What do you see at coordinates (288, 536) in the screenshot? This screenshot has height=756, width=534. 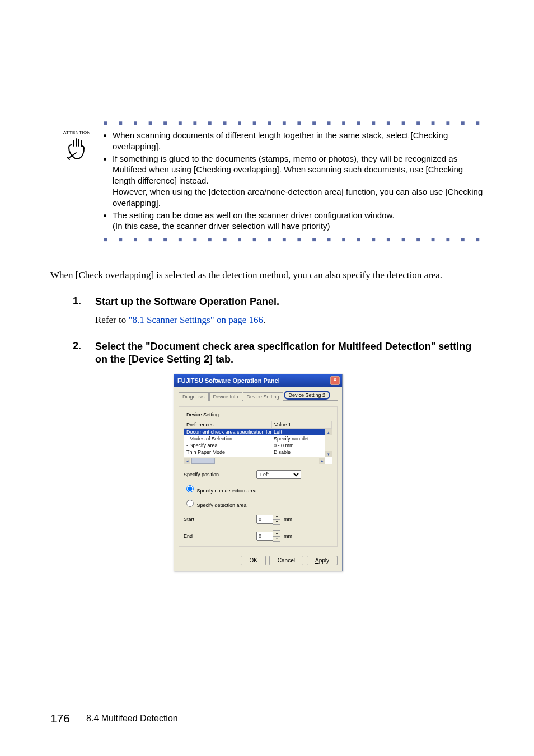 I see `end-unit: mm` at bounding box center [288, 536].